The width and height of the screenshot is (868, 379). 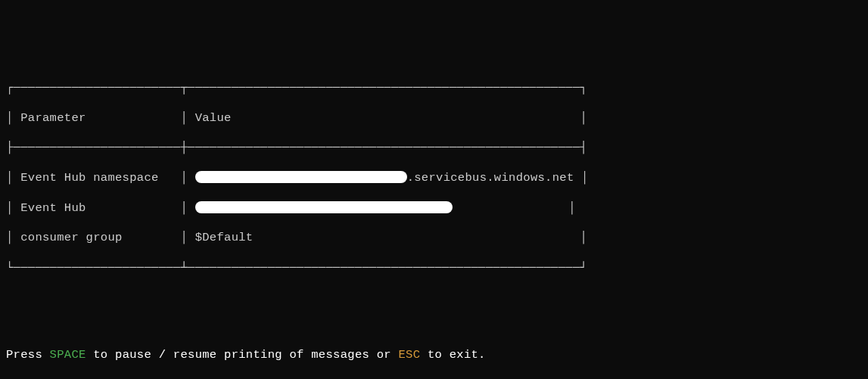 What do you see at coordinates (53, 118) in the screenshot?
I see `header-col-1: Parameter` at bounding box center [53, 118].